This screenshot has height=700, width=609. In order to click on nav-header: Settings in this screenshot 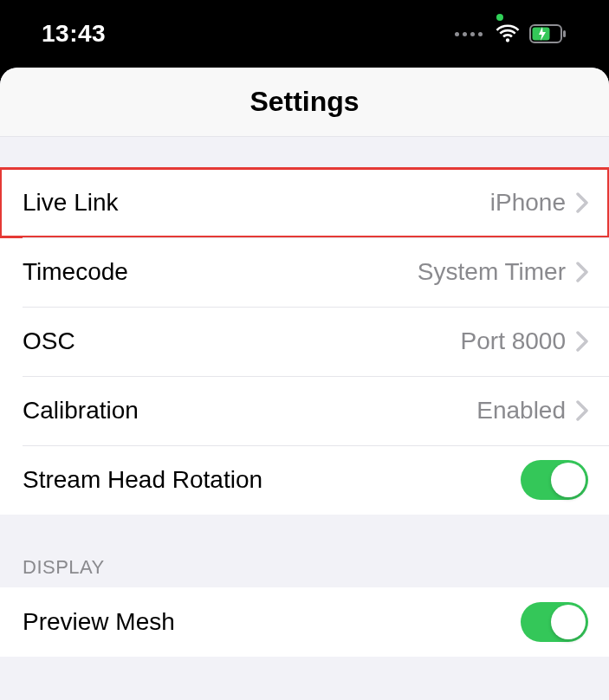, I will do `click(305, 102)`.